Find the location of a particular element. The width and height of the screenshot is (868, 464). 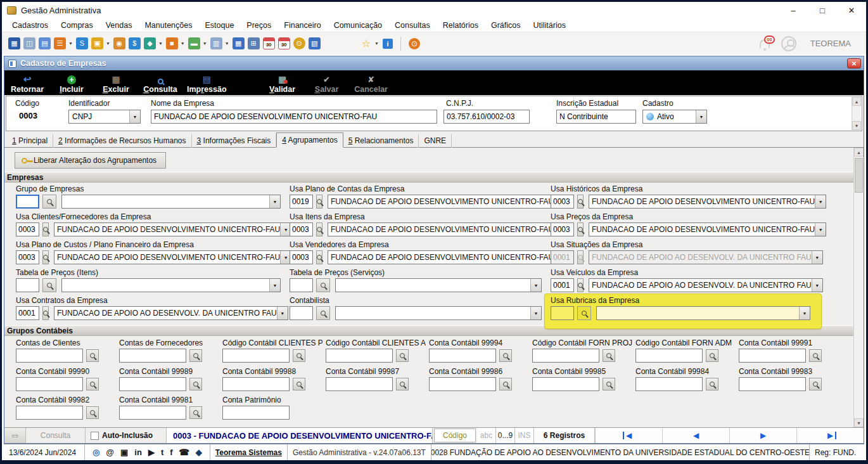

money-icon: ▬ is located at coordinates (194, 43).